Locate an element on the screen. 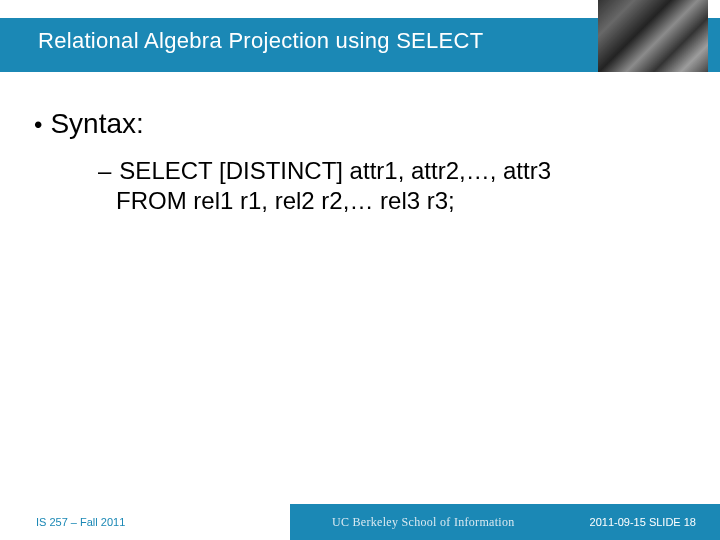 This screenshot has width=720, height=540. sub-bullet-block: – SELECT [DISTINCT] attr1, attr2,…, attr… is located at coordinates (386, 186).